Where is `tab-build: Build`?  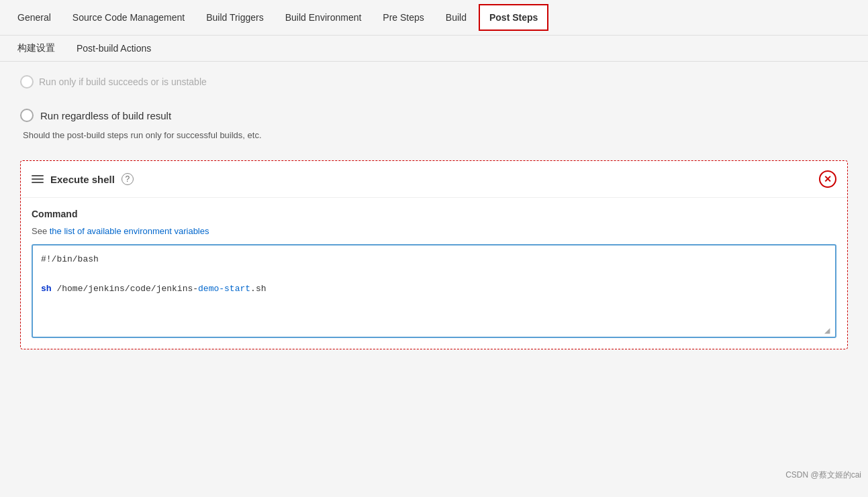
tab-build: Build is located at coordinates (456, 17).